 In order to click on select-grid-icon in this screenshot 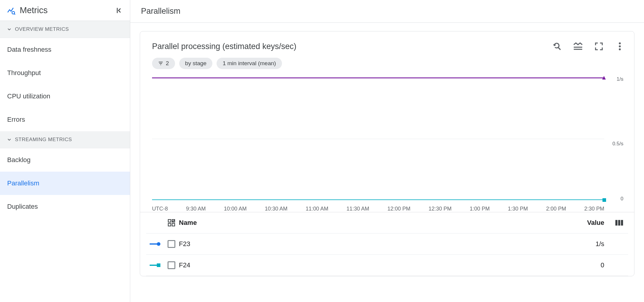, I will do `click(171, 223)`.